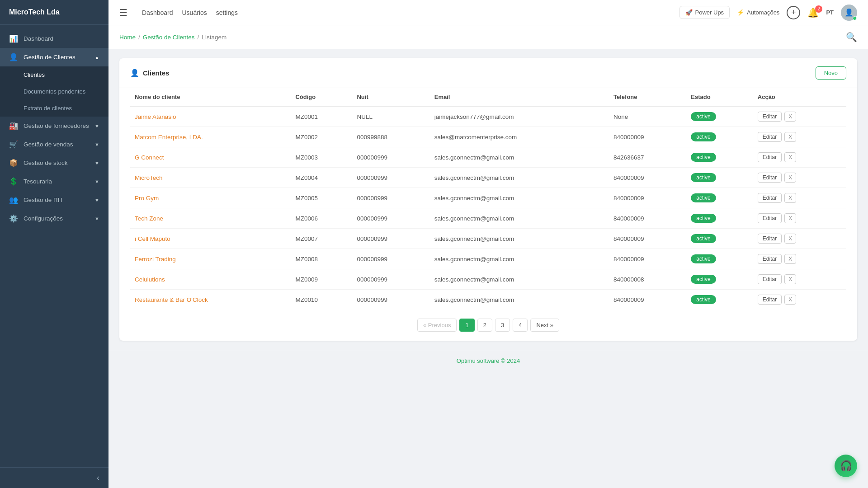 Image resolution: width=868 pixels, height=488 pixels. Describe the element at coordinates (54, 200) in the screenshot. I see `sidebar-item-gestao-rh: 👥 Gestão de RH ▼` at that location.